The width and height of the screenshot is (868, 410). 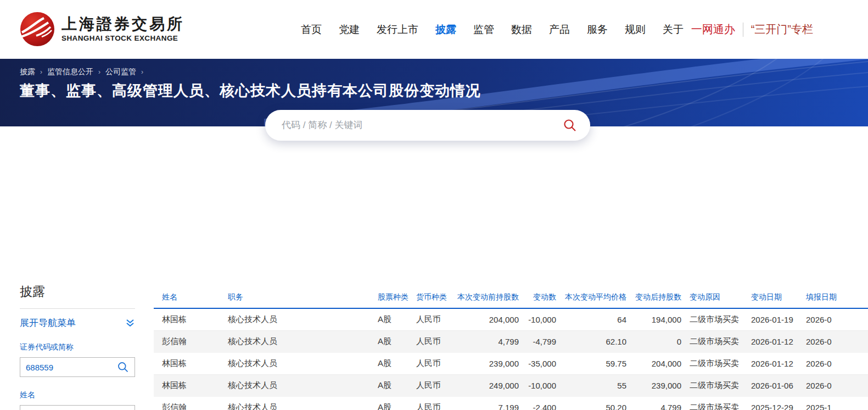 What do you see at coordinates (77, 291) in the screenshot?
I see `sidebar-title: 披露` at bounding box center [77, 291].